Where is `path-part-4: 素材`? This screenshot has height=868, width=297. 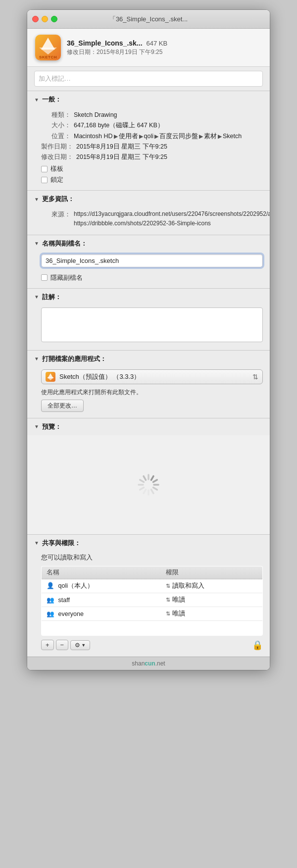
path-part-4: 素材 is located at coordinates (210, 137).